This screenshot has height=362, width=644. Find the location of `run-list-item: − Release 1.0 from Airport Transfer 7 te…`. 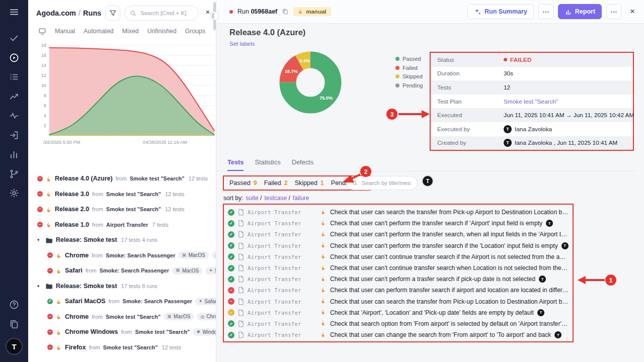

run-list-item: − Release 1.0 from Airport Transfer 7 te… is located at coordinates (122, 225).